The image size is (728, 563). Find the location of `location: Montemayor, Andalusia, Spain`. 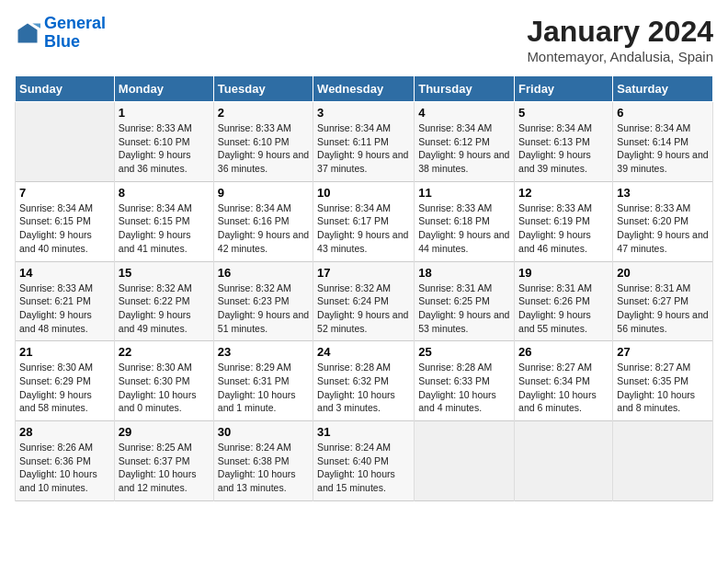

location: Montemayor, Andalusia, Spain is located at coordinates (620, 57).